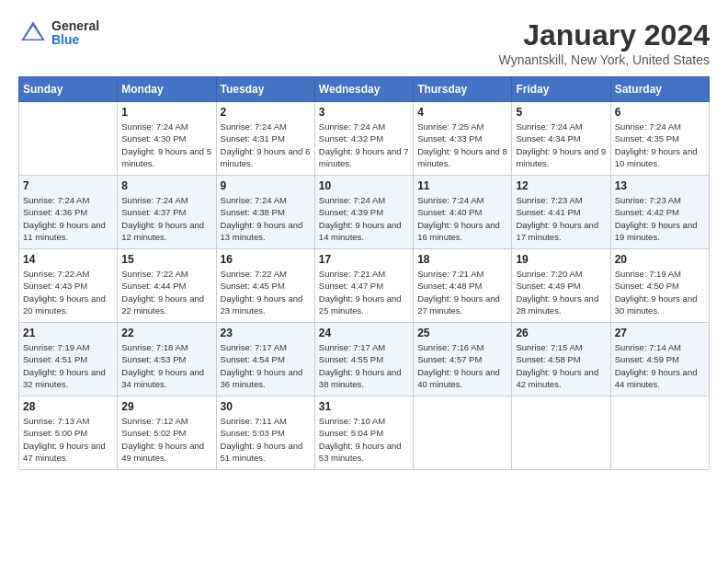  What do you see at coordinates (266, 440) in the screenshot?
I see `day-info: Sunrise: 7:11 AM Sunset: 5:03 PM Dayligh…` at bounding box center [266, 440].